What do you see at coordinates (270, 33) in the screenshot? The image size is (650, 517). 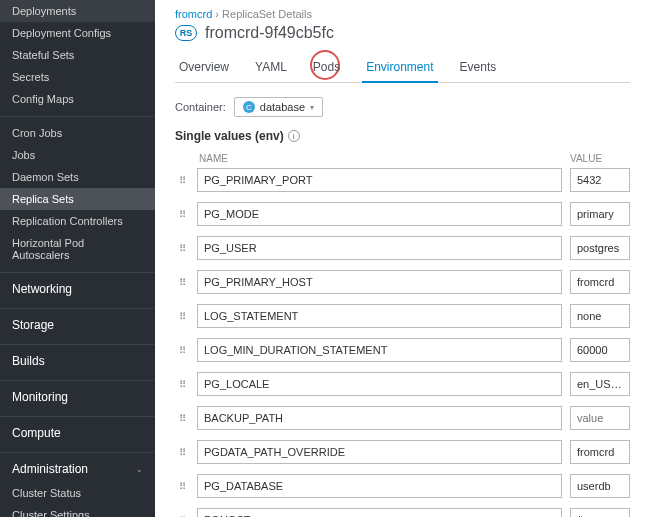 I see `page-title: fromcrd-9f49cb5fc` at bounding box center [270, 33].